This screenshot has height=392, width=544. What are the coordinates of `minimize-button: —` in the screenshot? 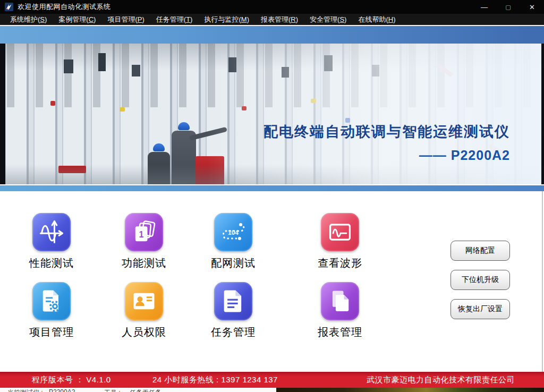 It's located at (484, 7).